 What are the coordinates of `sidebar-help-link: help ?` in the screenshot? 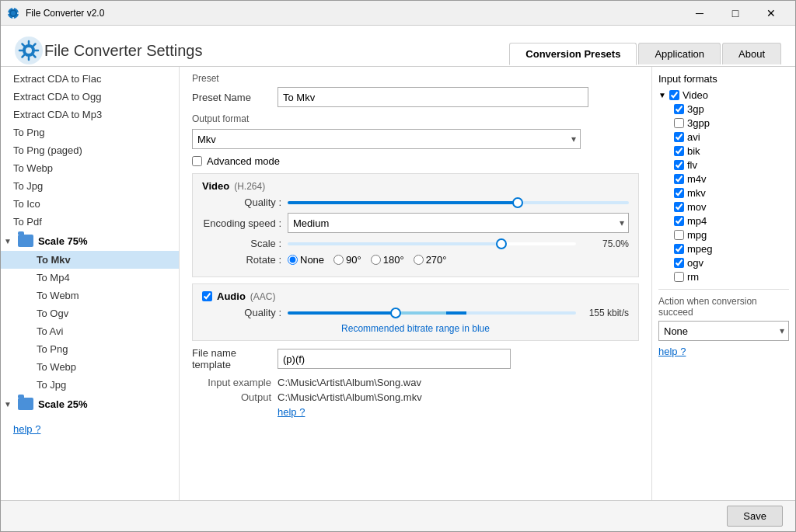 It's located at (90, 429).